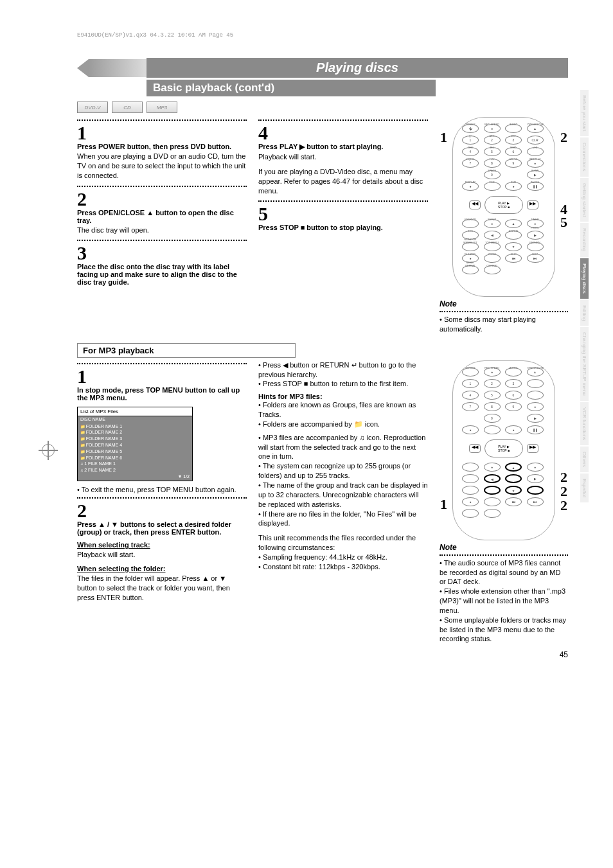 This screenshot has height=868, width=613. I want to click on side-tabs: Before you start Connections Getting sta…, so click(585, 296).